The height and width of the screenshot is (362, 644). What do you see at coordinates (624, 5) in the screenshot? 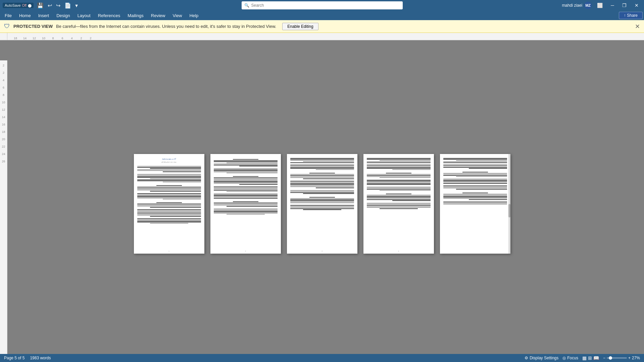
I see `restore-btn: ❐` at bounding box center [624, 5].